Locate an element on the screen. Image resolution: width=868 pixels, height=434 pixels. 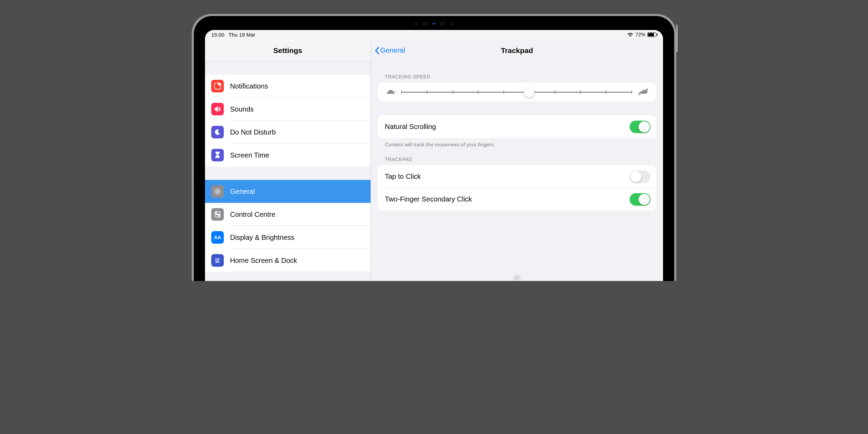
sidebar-item-display: AA Display & Brightness is located at coordinates (288, 237).